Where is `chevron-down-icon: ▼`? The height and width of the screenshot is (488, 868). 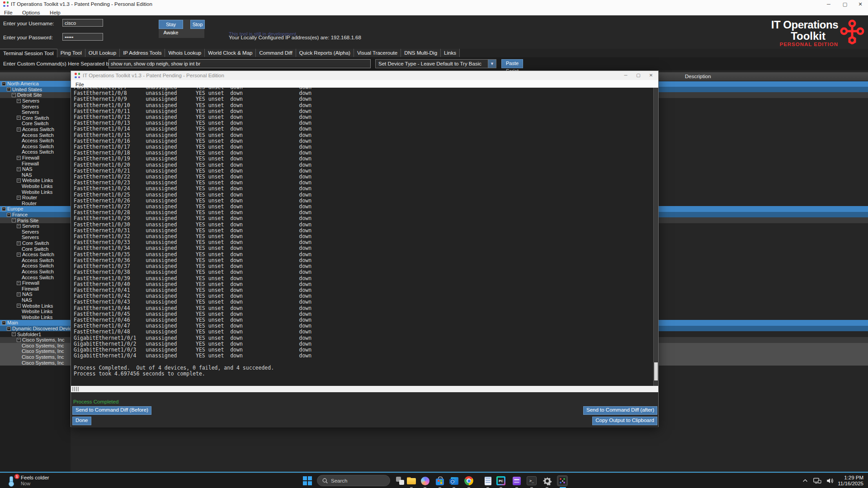
chevron-down-icon: ▼ is located at coordinates (492, 64).